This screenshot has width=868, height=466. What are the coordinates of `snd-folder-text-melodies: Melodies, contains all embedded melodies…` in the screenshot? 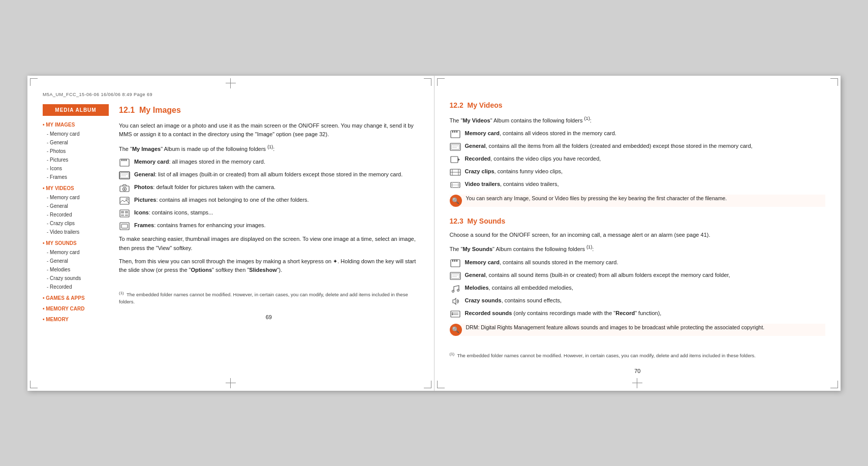 It's located at (645, 288).